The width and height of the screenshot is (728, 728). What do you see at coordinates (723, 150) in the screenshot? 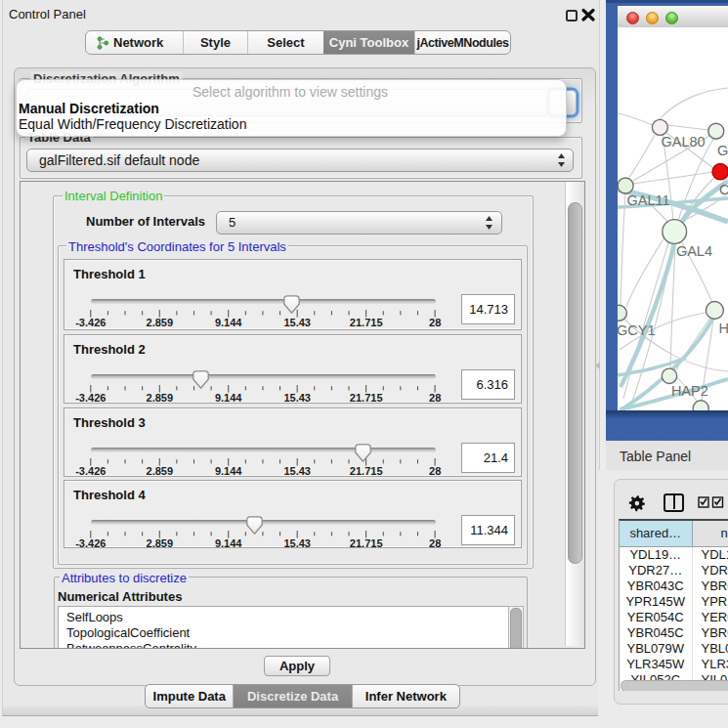
I see `svg-text: G.` at bounding box center [723, 150].